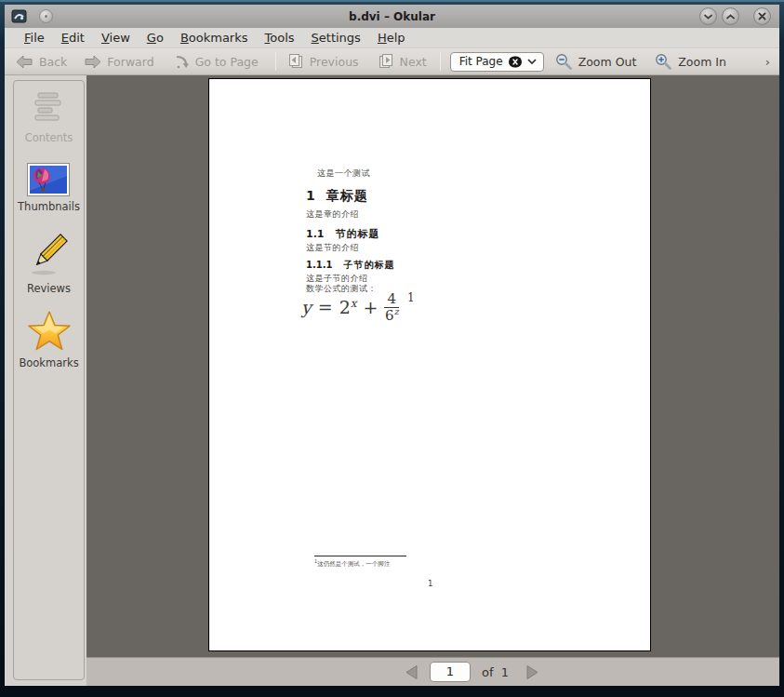 The height and width of the screenshot is (697, 784). Describe the element at coordinates (431, 583) in the screenshot. I see `doc-page-number: 1` at that location.